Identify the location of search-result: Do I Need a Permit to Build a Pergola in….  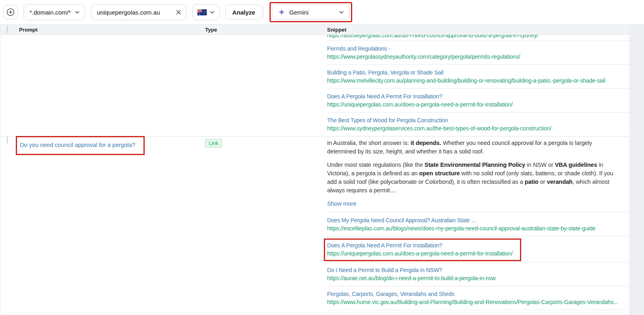
(478, 274).